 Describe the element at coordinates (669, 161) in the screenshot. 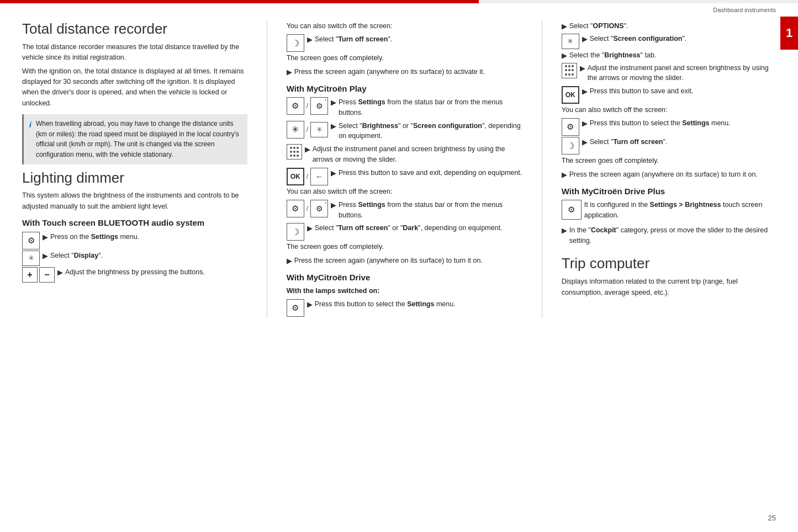

I see `screen-goes-off3: The screen goes off completely.` at that location.